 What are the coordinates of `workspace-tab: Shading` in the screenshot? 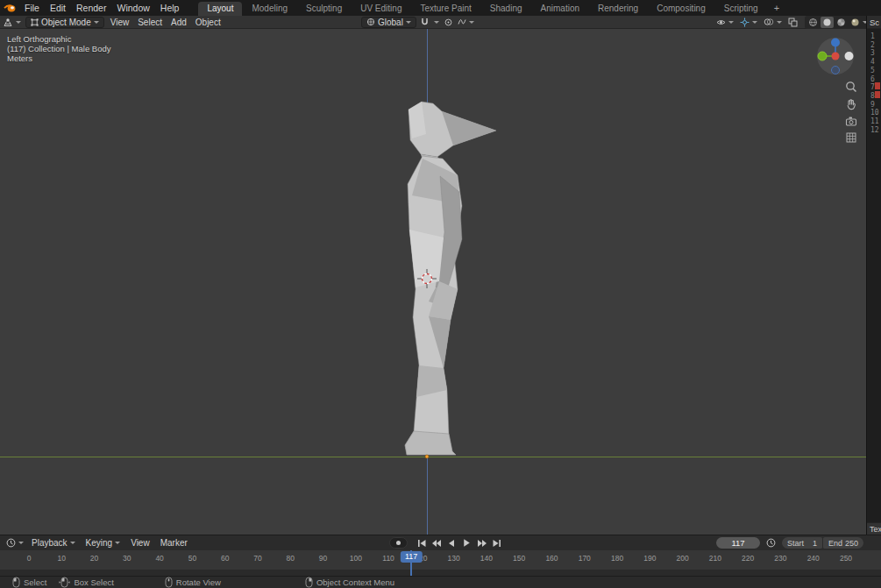 It's located at (507, 9).